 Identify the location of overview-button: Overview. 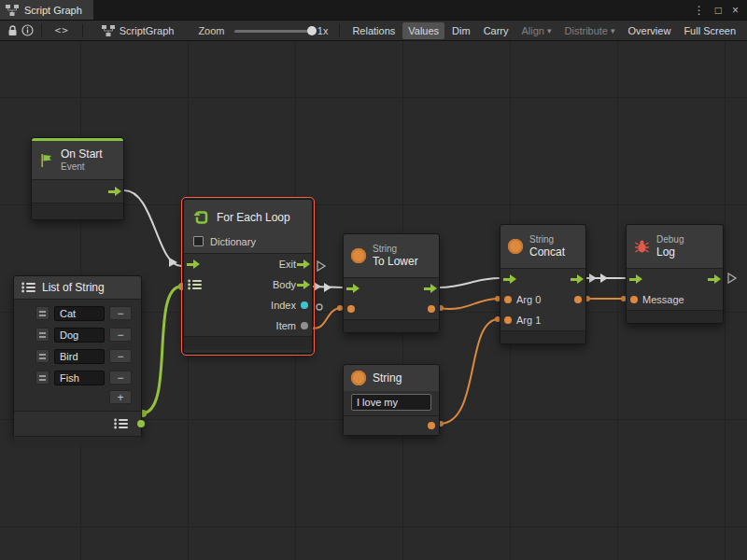
(650, 31).